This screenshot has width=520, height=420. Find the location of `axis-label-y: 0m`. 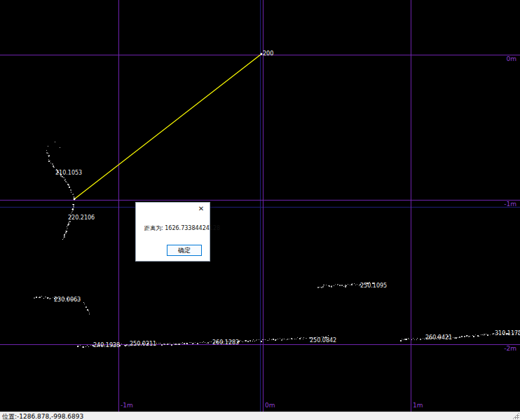

axis-label-y: 0m is located at coordinates (512, 59).